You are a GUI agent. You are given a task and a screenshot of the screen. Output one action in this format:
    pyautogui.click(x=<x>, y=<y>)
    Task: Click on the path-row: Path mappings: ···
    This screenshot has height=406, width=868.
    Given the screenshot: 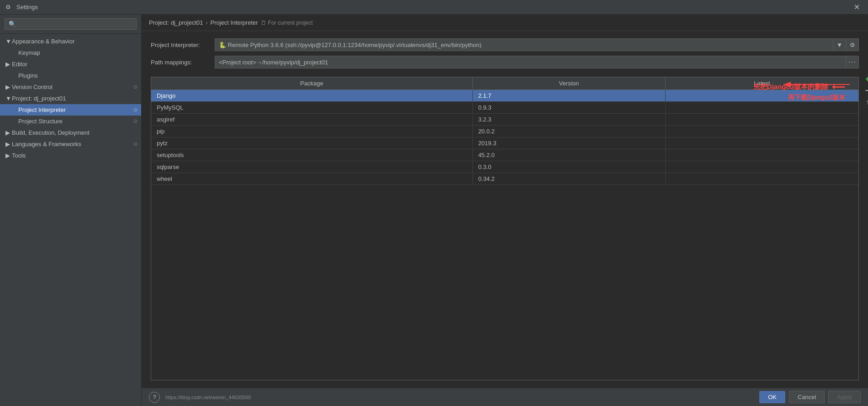 What is the action you would take?
    pyautogui.click(x=505, y=62)
    